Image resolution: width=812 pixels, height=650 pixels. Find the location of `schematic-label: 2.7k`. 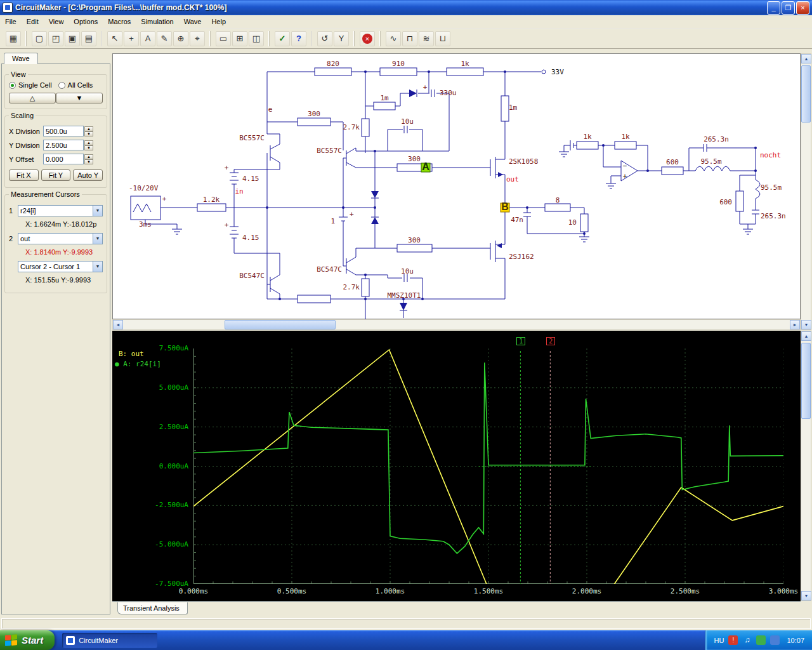

schematic-label: 2.7k is located at coordinates (351, 127).